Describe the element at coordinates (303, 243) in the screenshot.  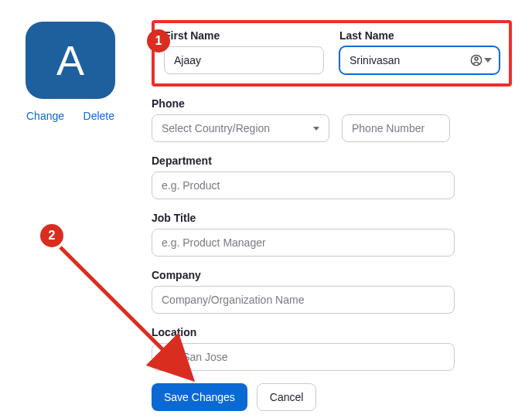
I see `job-title-input` at that location.